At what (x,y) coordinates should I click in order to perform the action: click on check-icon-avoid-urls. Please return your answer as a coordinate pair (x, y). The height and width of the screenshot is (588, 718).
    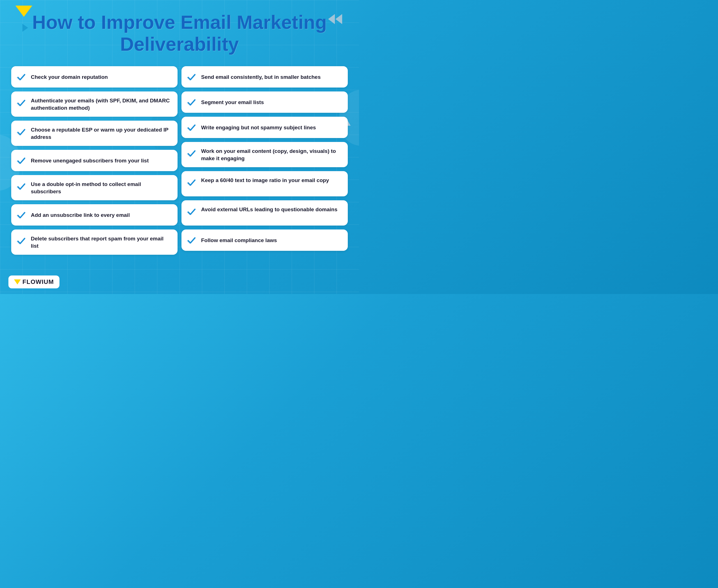
    Looking at the image, I should click on (192, 211).